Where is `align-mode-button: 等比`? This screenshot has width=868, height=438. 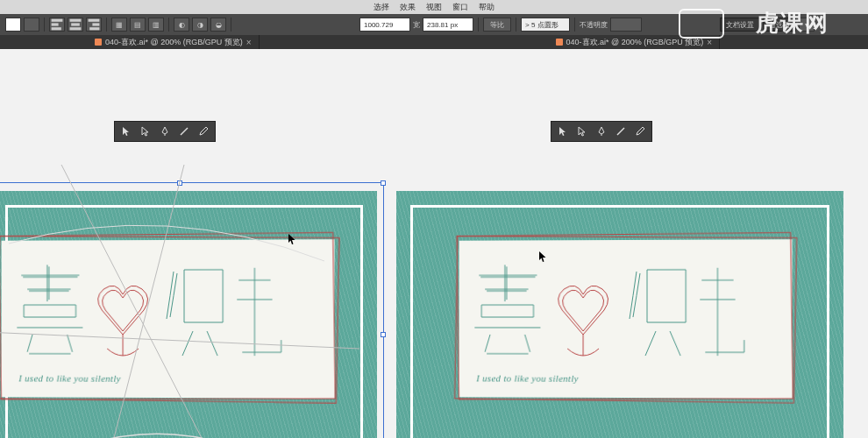
align-mode-button: 等比 is located at coordinates (497, 25).